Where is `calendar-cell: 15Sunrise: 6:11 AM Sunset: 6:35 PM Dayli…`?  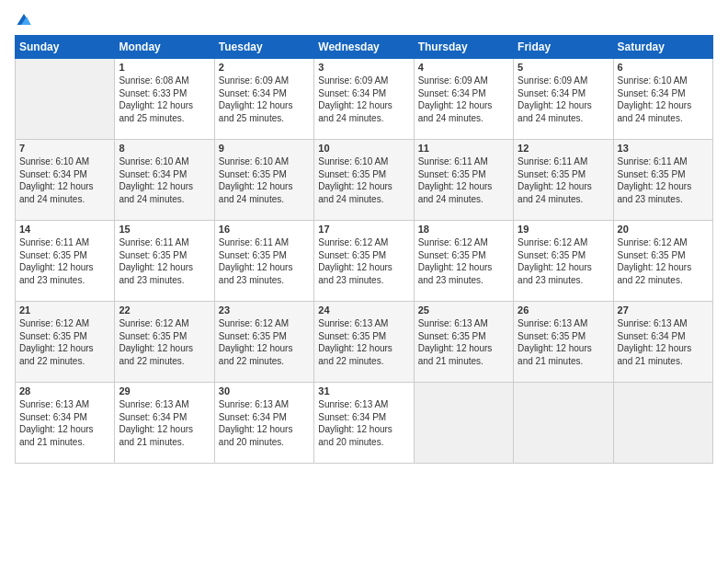 calendar-cell: 15Sunrise: 6:11 AM Sunset: 6:35 PM Dayli… is located at coordinates (165, 261).